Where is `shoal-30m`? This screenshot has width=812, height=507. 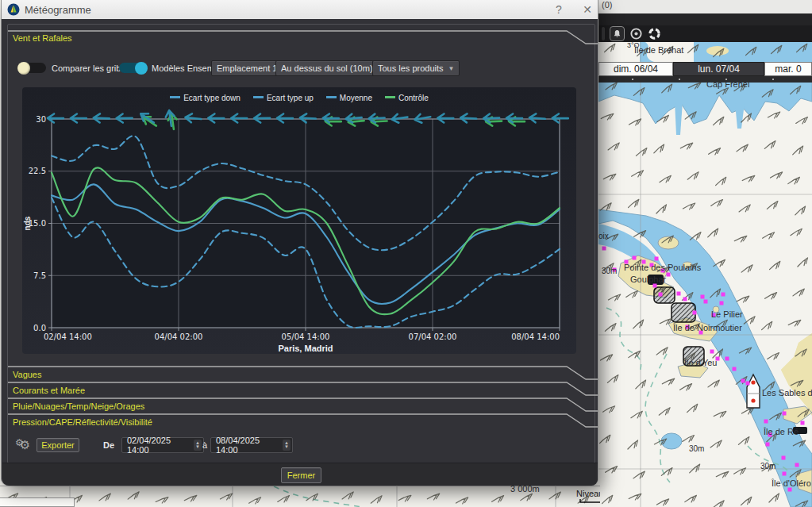
shoal-30m is located at coordinates (672, 441).